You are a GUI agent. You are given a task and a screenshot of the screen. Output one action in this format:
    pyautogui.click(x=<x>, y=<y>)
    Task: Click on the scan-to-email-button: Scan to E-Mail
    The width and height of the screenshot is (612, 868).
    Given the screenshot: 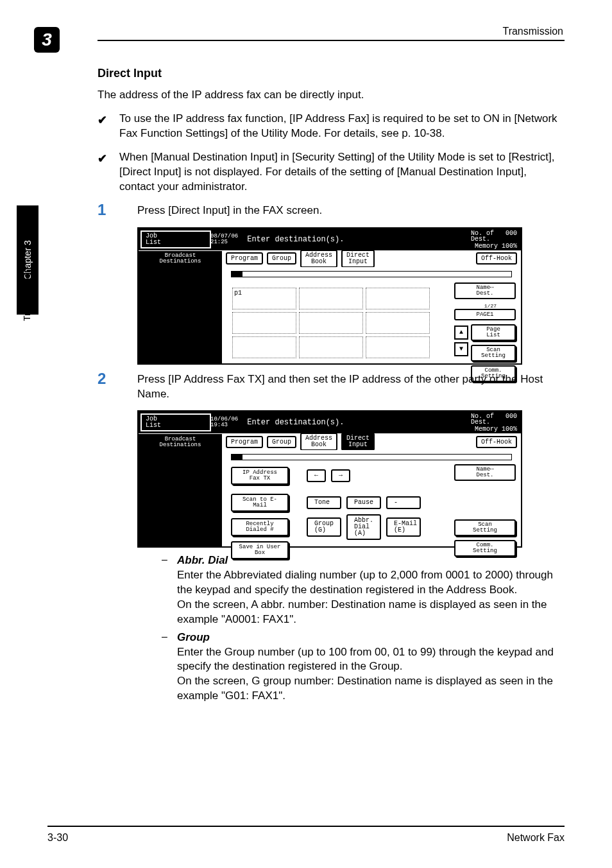 What is the action you would take?
    pyautogui.click(x=260, y=503)
    